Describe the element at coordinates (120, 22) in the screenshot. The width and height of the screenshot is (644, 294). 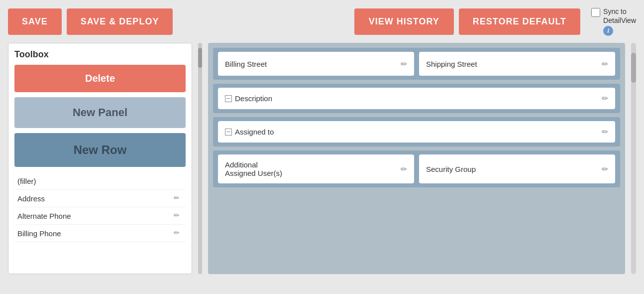
I see `save-deploy-button: SAVE & DEPLOY` at that location.